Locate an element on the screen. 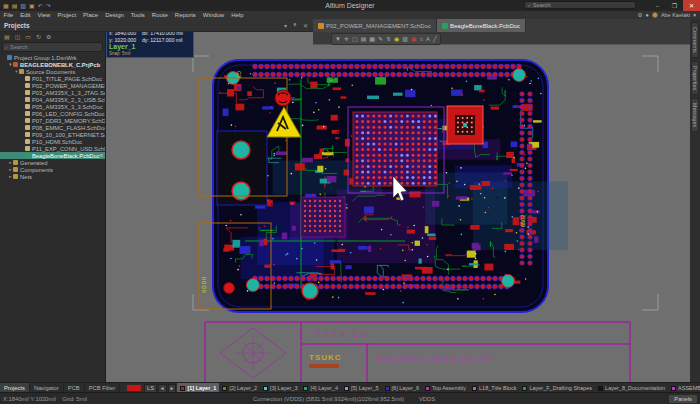 The image size is (700, 404). tree-item: P11_EXP_CONN_USD.SchDoc is located at coordinates (52, 148).